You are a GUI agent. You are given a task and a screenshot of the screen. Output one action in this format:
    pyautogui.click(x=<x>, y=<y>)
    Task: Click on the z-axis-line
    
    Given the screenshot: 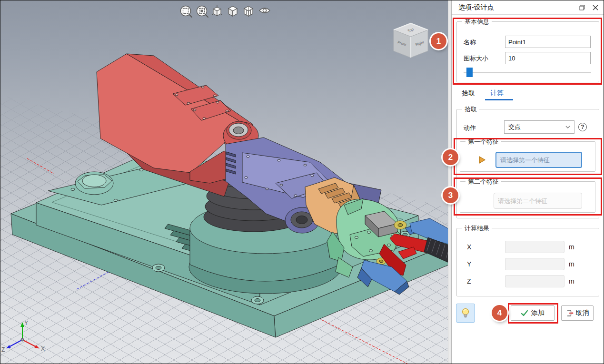 What is the action you would take?
    pyautogui.click(x=93, y=281)
    